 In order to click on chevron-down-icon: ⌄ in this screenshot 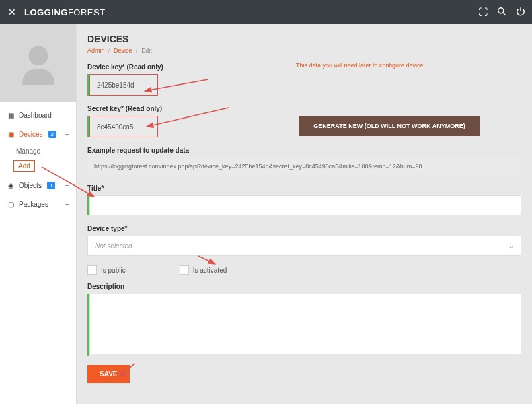, I will do `click(511, 246)`.